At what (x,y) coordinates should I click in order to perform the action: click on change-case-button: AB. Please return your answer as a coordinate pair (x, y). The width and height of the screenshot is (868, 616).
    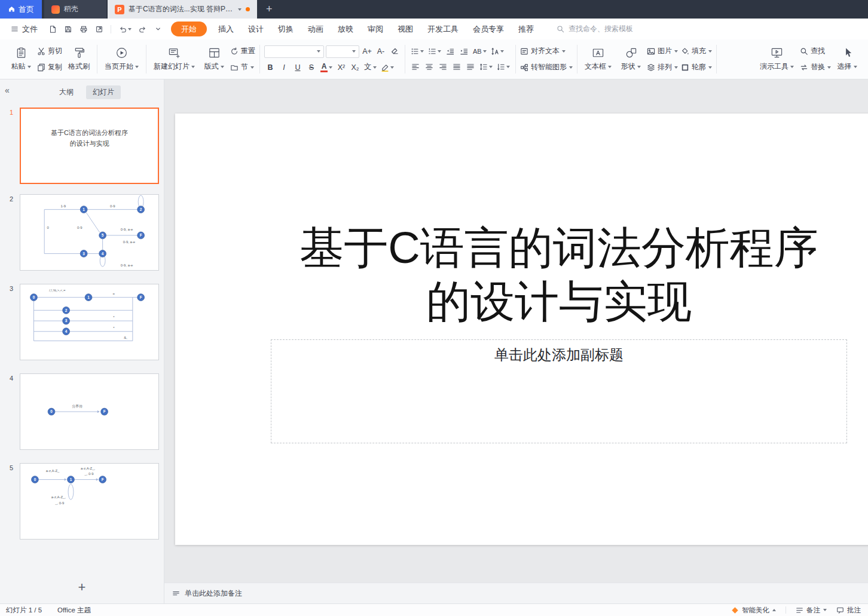
    Looking at the image, I should click on (479, 51).